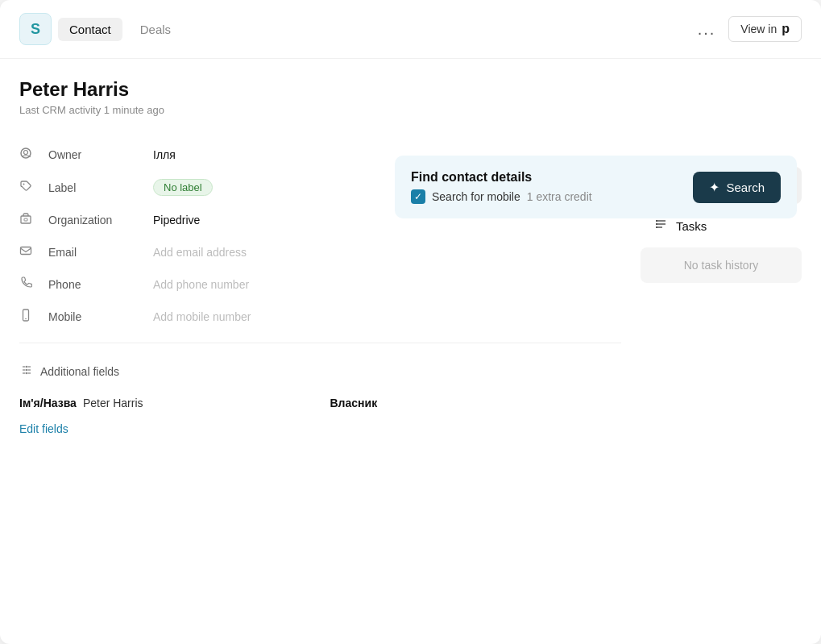  What do you see at coordinates (183, 187) in the screenshot?
I see `label-badge: No label` at bounding box center [183, 187].